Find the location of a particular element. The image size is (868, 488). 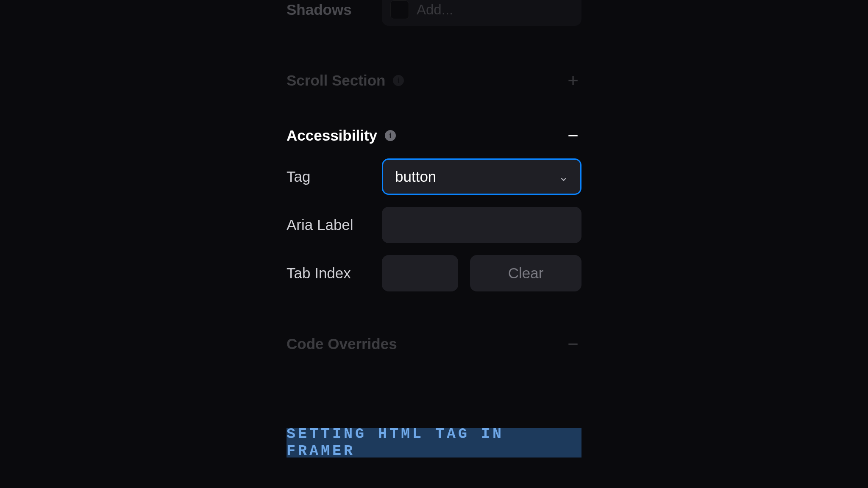

shadows-add-field: Add... is located at coordinates (481, 13).